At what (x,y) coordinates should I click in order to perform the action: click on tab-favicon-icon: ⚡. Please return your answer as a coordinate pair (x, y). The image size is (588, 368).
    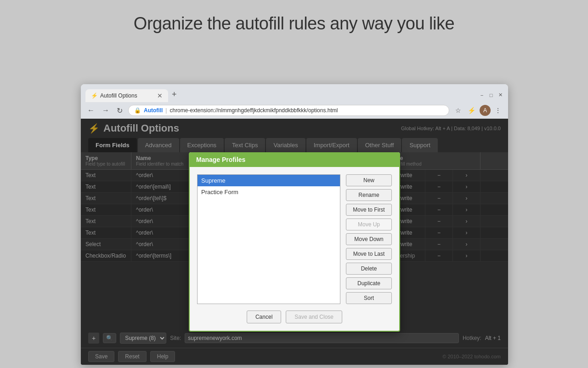
    Looking at the image, I should click on (94, 96).